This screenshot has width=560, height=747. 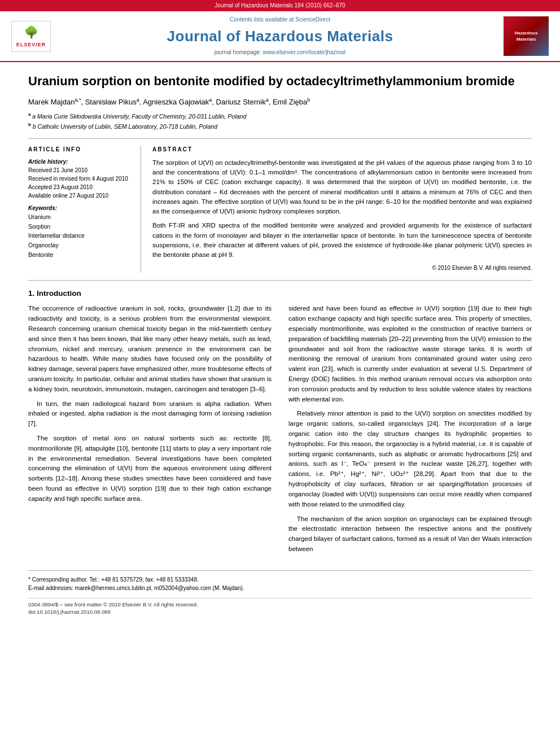 What do you see at coordinates (280, 116) in the screenshot?
I see `affiliation-a: a a Maria Curie Skłodowska University, F…` at bounding box center [280, 116].